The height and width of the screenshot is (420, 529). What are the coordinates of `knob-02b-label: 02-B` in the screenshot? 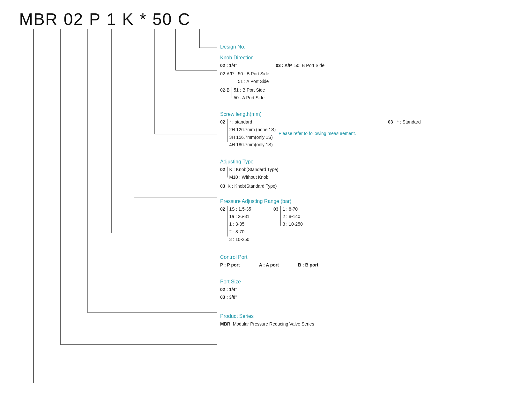 It's located at (225, 90).